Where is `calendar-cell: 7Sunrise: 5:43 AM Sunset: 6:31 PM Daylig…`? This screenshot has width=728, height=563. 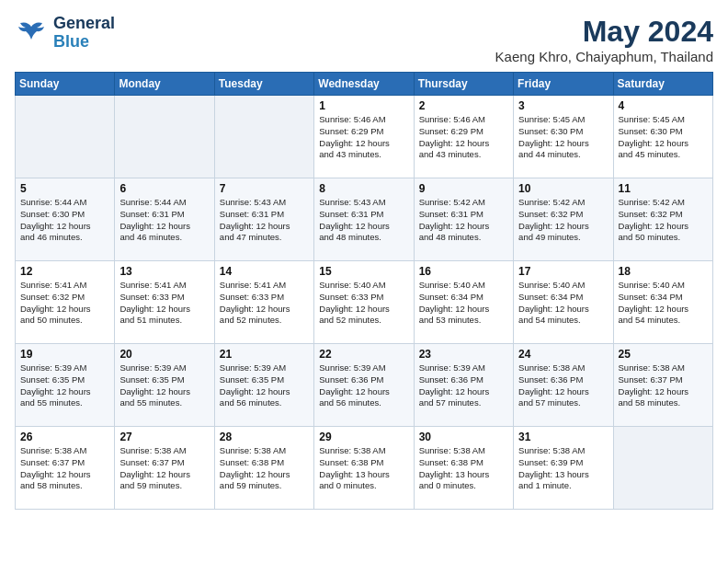
calendar-cell: 7Sunrise: 5:43 AM Sunset: 6:31 PM Daylig… is located at coordinates (264, 220).